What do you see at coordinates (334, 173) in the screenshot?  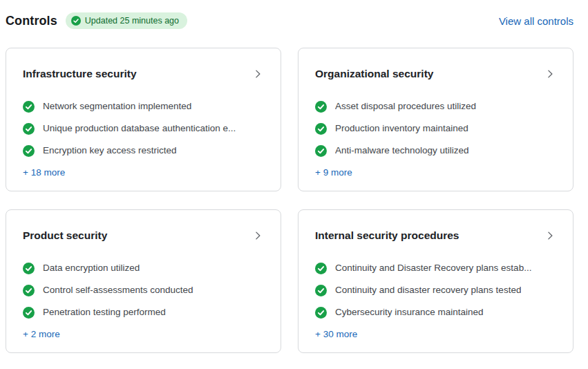 I see `more-controls-link: + 9 more` at bounding box center [334, 173].